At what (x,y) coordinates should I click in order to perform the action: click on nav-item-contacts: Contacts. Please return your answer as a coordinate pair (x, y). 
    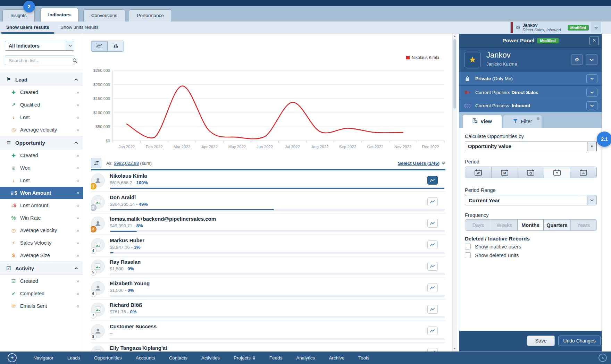
    Looking at the image, I should click on (178, 358).